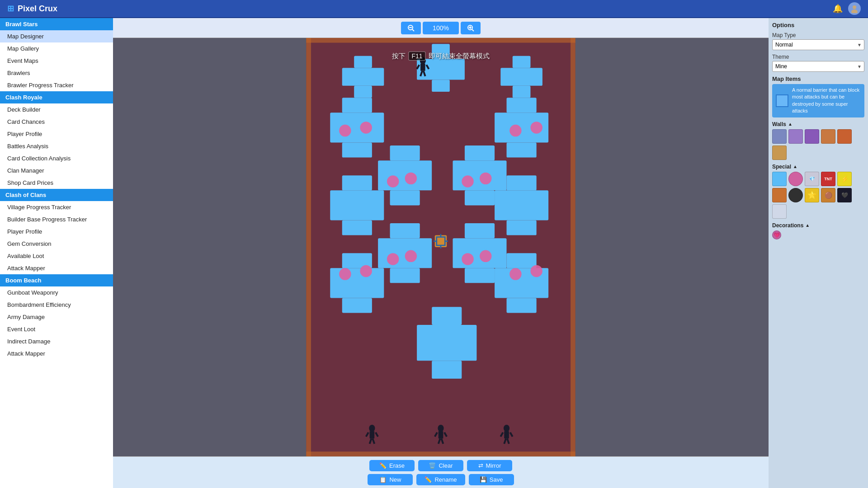 This screenshot has height=488, width=868. What do you see at coordinates (491, 480) in the screenshot?
I see `save-button: 💾 Save` at bounding box center [491, 480].